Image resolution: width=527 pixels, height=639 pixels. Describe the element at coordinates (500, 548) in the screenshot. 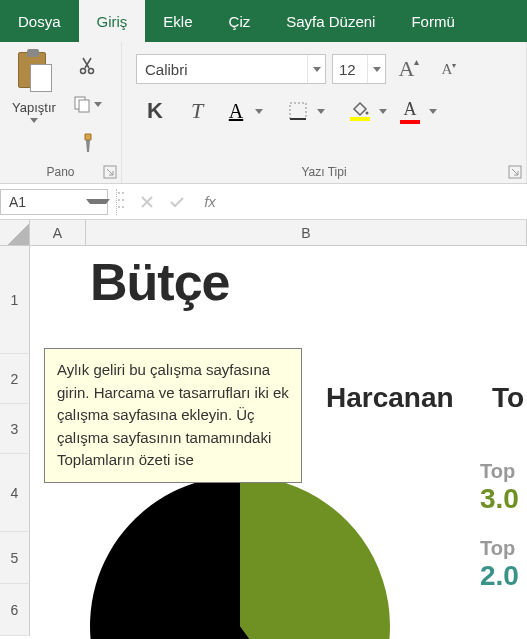

I see `total-label-2: Top` at that location.